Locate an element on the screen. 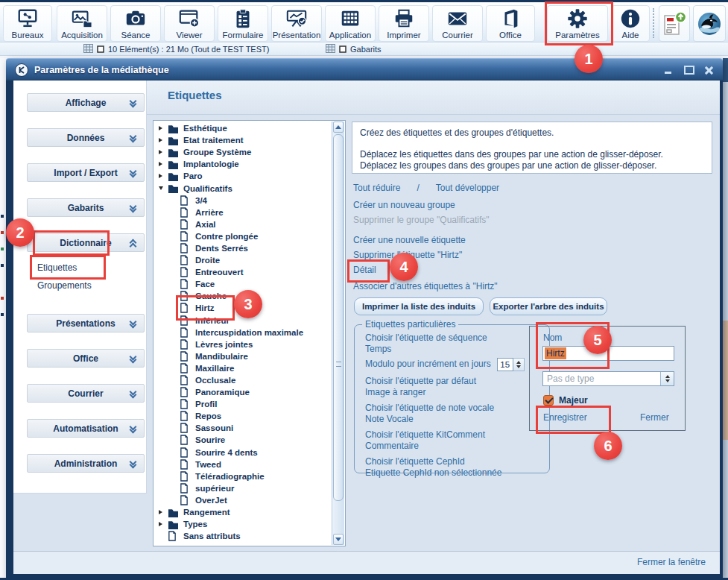 The width and height of the screenshot is (728, 580). tree-item: Mandibulaire is located at coordinates (243, 356).